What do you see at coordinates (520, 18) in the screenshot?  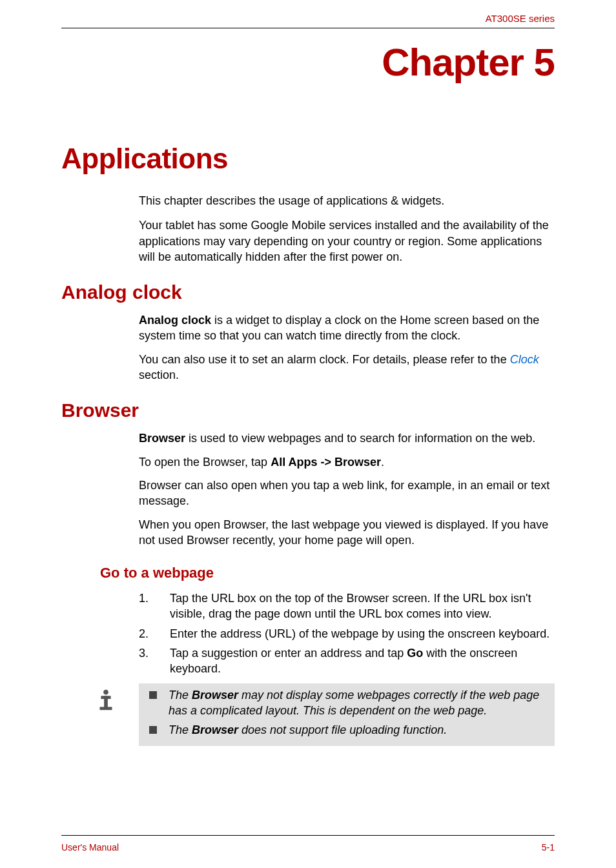 I see `header-series-text: AT300SE series` at bounding box center [520, 18].